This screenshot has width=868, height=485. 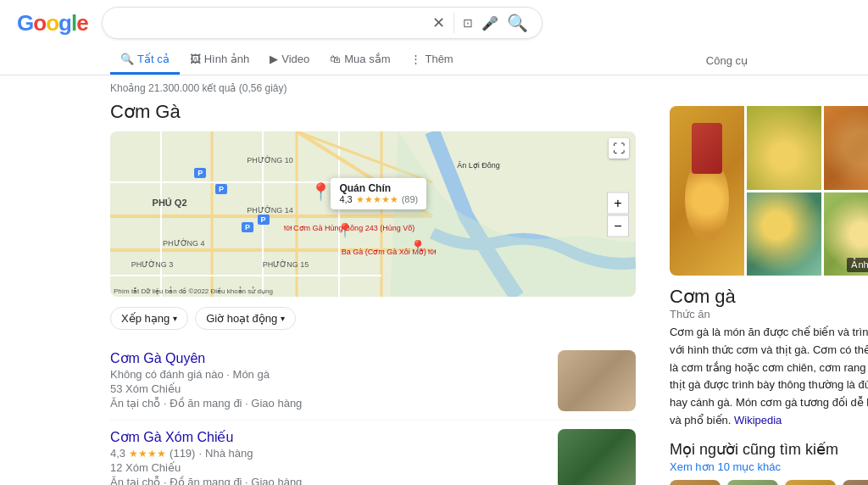 I want to click on tab-images: 🖼 Hình ảnh, so click(x=220, y=60).